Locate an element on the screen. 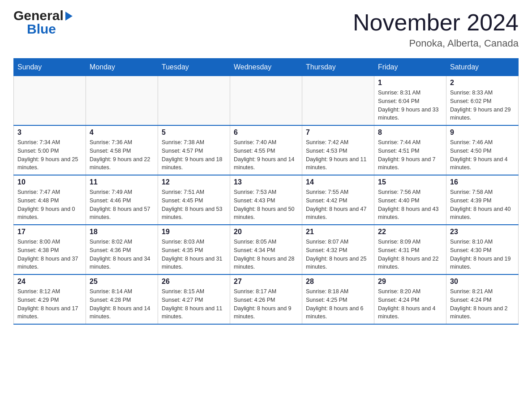 This screenshot has width=532, height=411. day-number: 20 is located at coordinates (266, 232).